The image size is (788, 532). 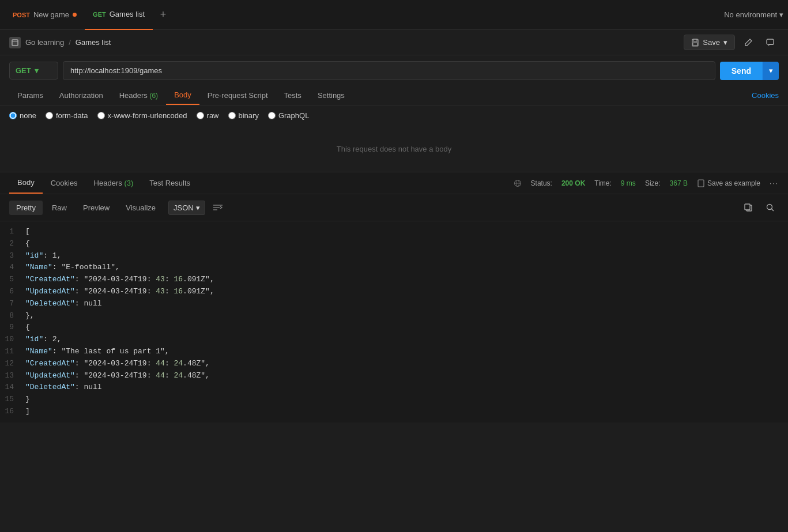 What do you see at coordinates (406, 352) in the screenshot?
I see `line-content: "Name": "The last of us part 1",` at bounding box center [406, 352].